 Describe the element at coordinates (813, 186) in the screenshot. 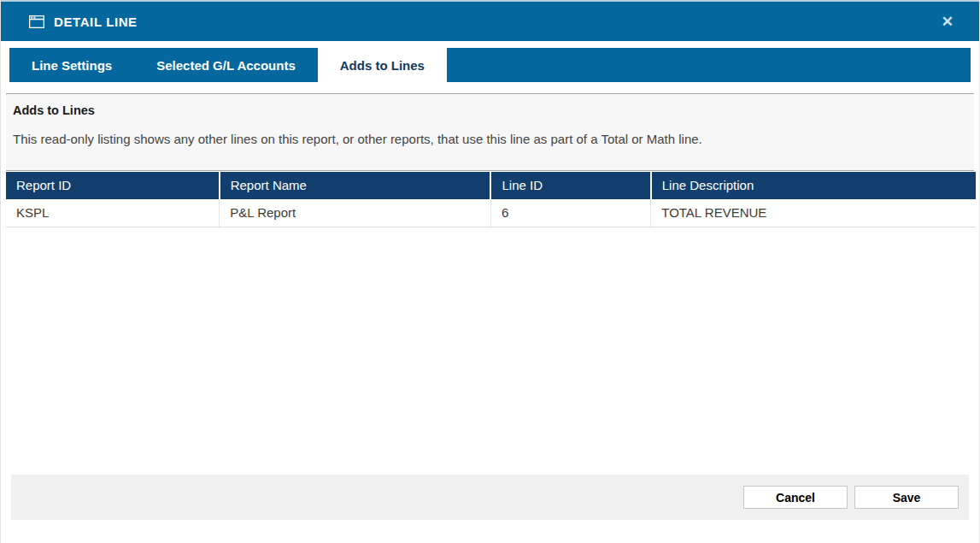

I see `column-header-line-description: Line Description` at that location.